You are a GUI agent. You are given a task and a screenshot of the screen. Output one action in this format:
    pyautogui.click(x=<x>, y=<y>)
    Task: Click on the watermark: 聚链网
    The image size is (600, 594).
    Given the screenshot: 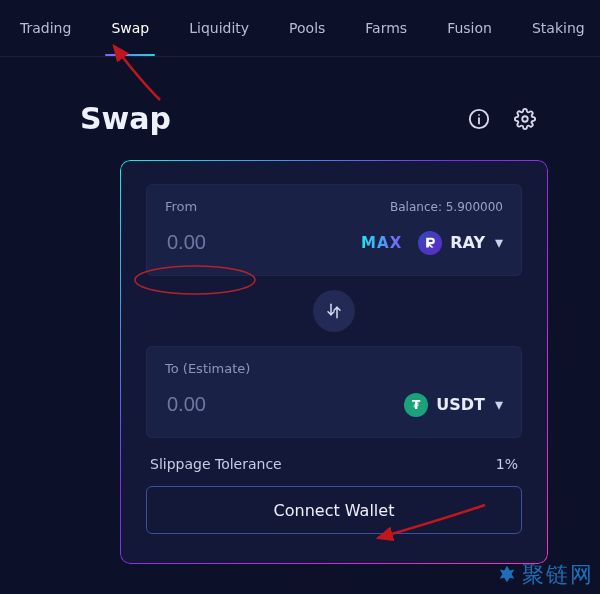 What is the action you would take?
    pyautogui.click(x=545, y=575)
    